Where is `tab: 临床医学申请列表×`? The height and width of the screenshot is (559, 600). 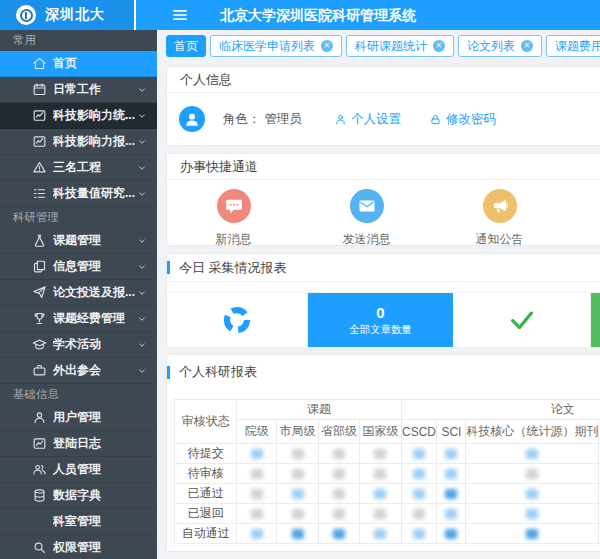
tab: 临床医学申请列表× is located at coordinates (276, 46).